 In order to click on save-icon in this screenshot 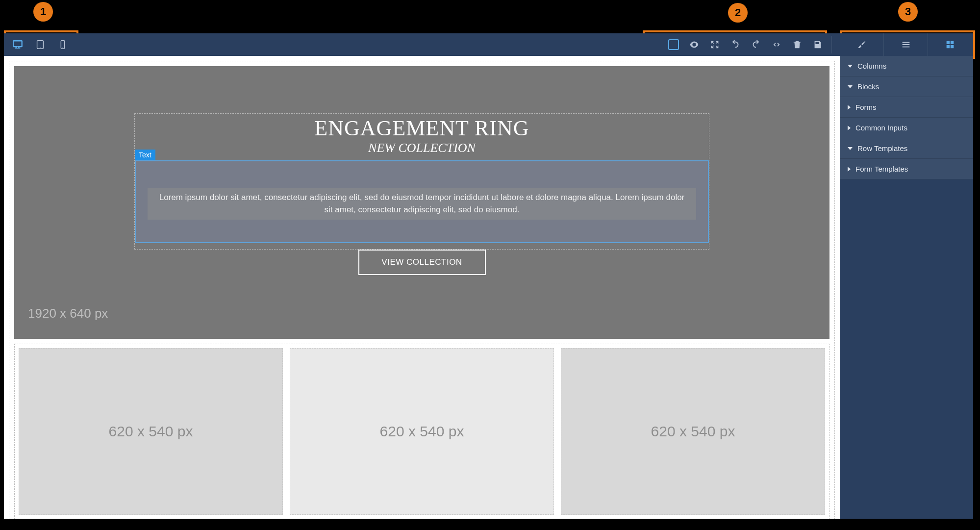, I will do `click(818, 45)`.